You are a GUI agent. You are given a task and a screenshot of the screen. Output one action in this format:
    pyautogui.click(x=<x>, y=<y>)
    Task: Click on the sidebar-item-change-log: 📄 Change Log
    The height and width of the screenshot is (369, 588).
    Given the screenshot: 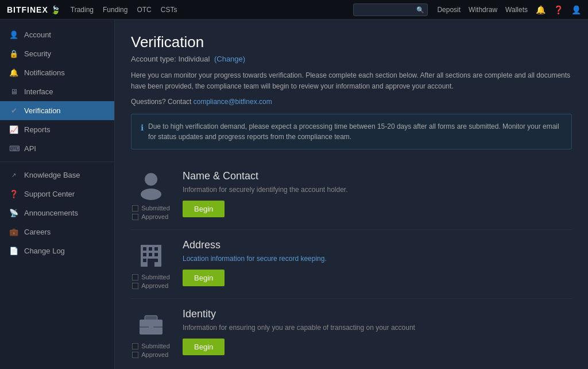 What is the action you would take?
    pyautogui.click(x=57, y=251)
    